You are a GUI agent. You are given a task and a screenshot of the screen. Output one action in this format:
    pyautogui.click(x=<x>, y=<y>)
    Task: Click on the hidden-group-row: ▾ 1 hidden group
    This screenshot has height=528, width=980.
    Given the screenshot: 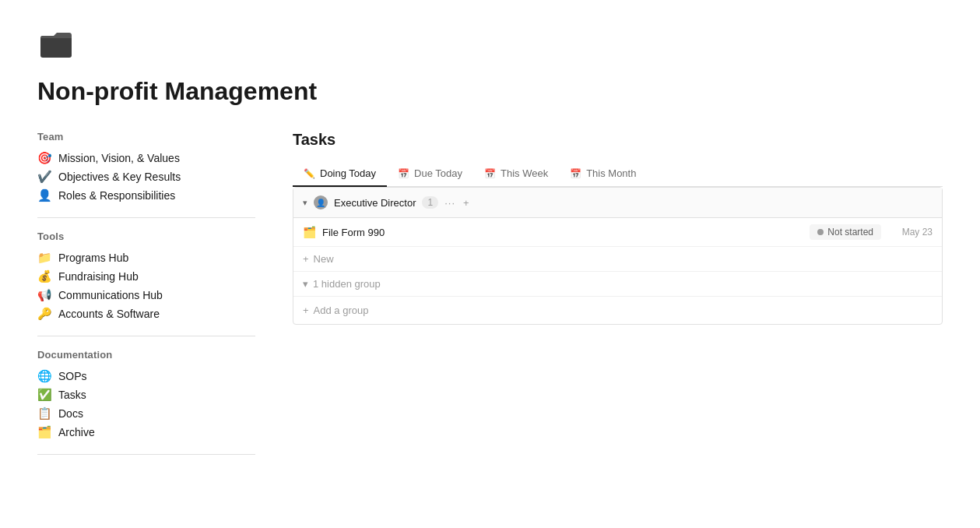 What is the action you would take?
    pyautogui.click(x=618, y=284)
    